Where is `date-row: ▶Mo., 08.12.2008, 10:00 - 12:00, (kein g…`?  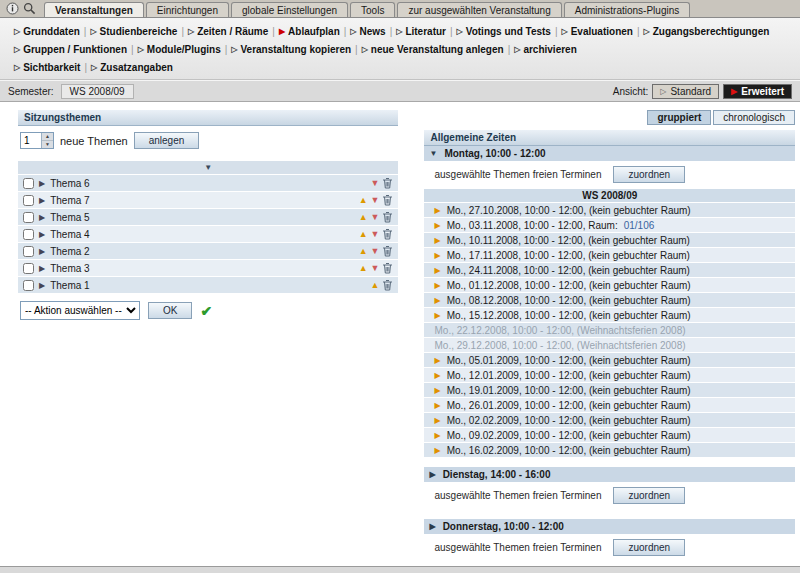 date-row: ▶Mo., 08.12.2008, 10:00 - 12:00, (kein g… is located at coordinates (610, 300).